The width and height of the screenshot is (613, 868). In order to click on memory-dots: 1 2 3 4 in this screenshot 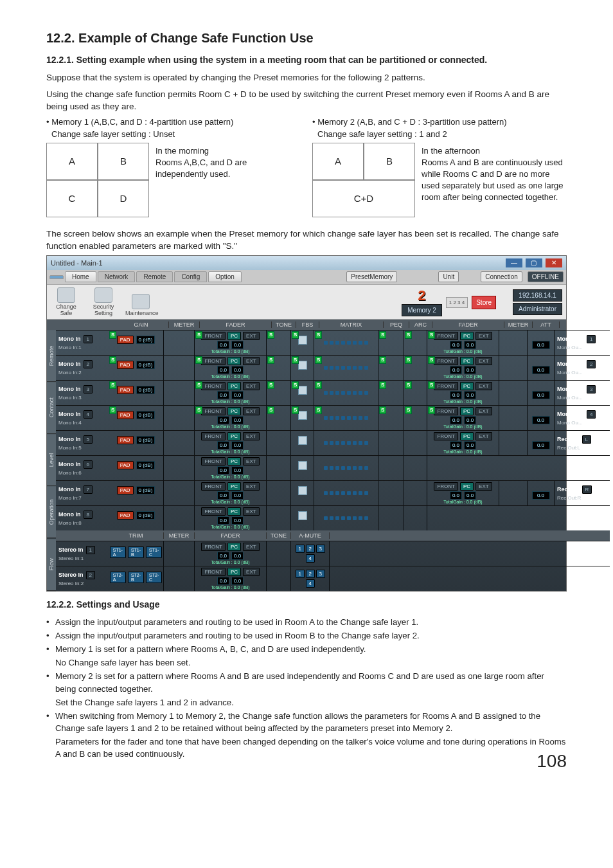, I will do `click(457, 302)`.